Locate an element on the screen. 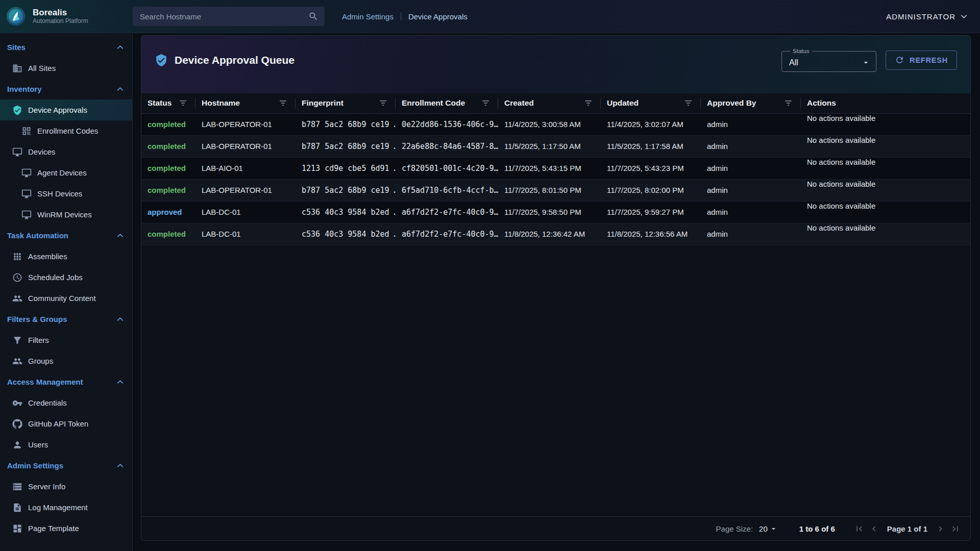 This screenshot has height=551, width=980. created-cell: 11/7/2025, 5:43:15 PM is located at coordinates (549, 168).